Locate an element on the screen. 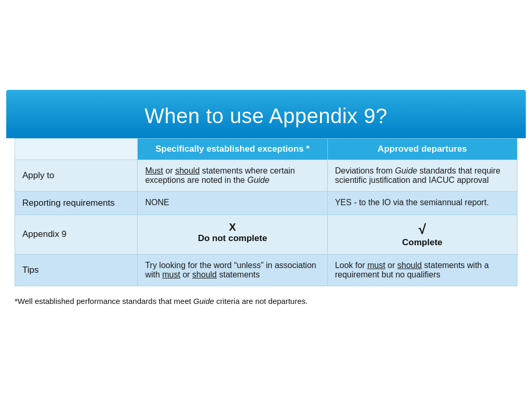  row-departures-apply: Deviations from Guide standards that req… is located at coordinates (422, 176).